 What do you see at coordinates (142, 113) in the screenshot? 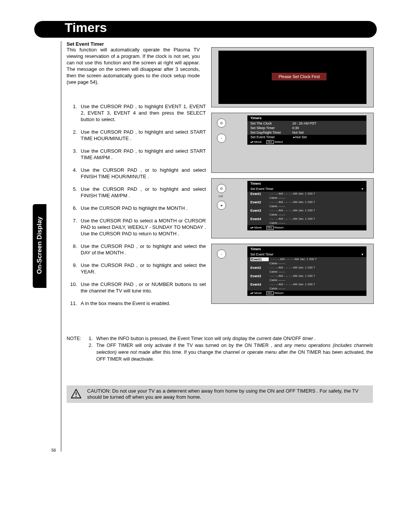
I see `step-item: Use the CURSOR PAD , to highlight EVENT …` at bounding box center [142, 113].